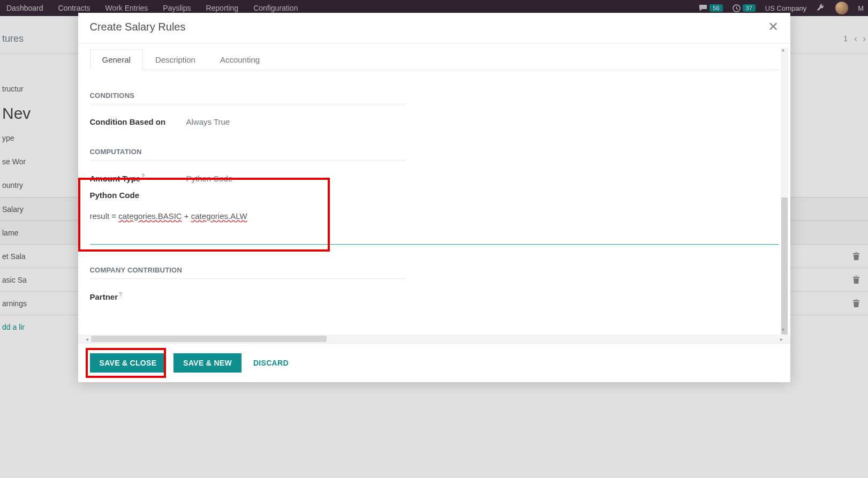  I want to click on field-partner: Partner?, so click(434, 297).